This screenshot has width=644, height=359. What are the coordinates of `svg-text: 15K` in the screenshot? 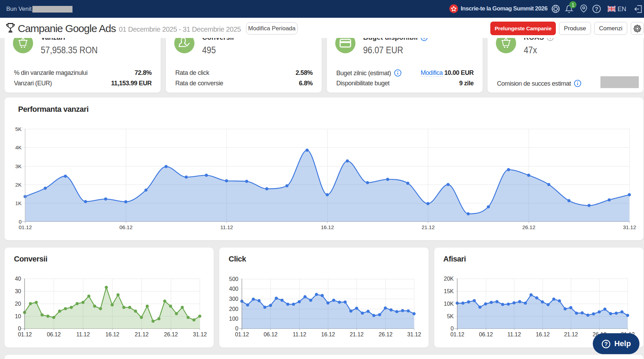 It's located at (449, 291).